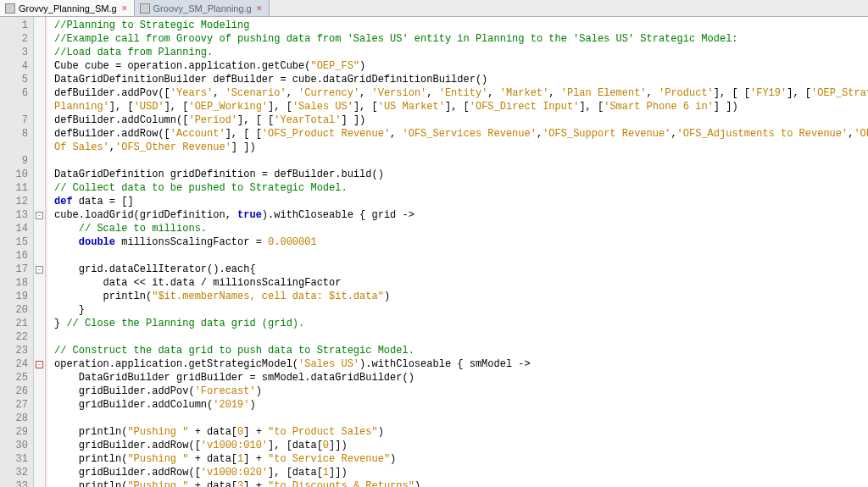 The image size is (868, 487). I want to click on line-number: 13, so click(17, 215).